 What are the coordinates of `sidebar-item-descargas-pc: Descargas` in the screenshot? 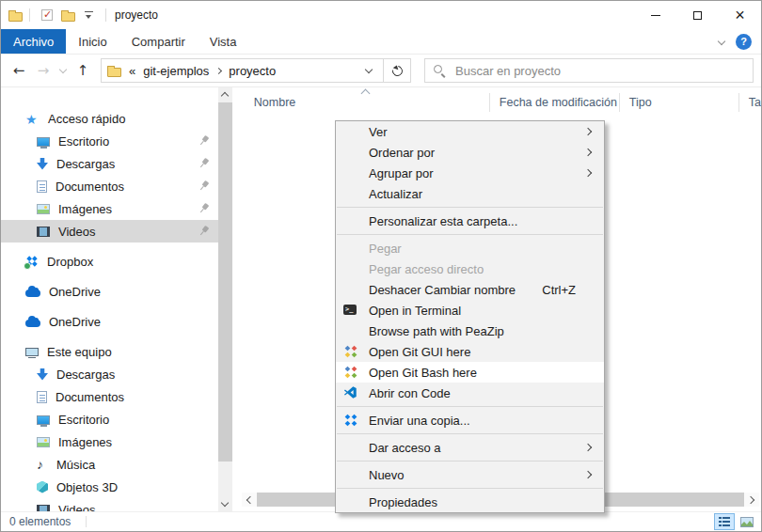 It's located at (113, 374).